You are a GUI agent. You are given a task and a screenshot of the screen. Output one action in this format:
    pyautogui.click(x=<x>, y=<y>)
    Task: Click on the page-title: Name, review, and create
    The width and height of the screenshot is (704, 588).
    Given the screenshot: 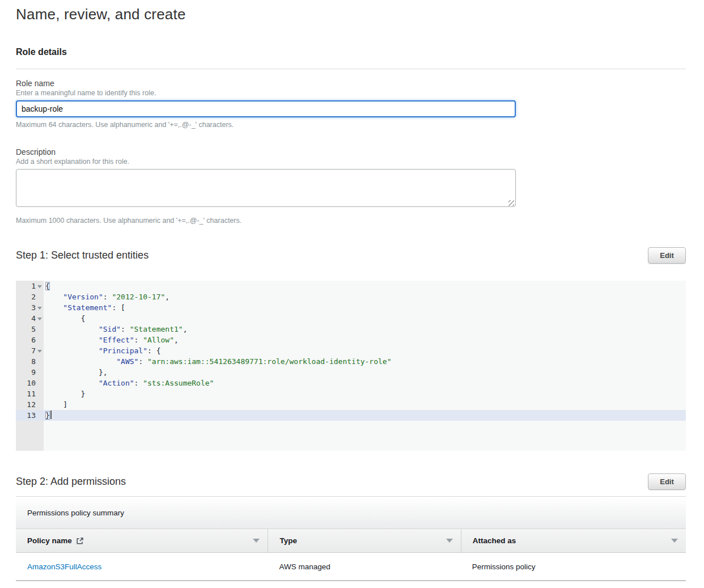 What is the action you would take?
    pyautogui.click(x=351, y=15)
    